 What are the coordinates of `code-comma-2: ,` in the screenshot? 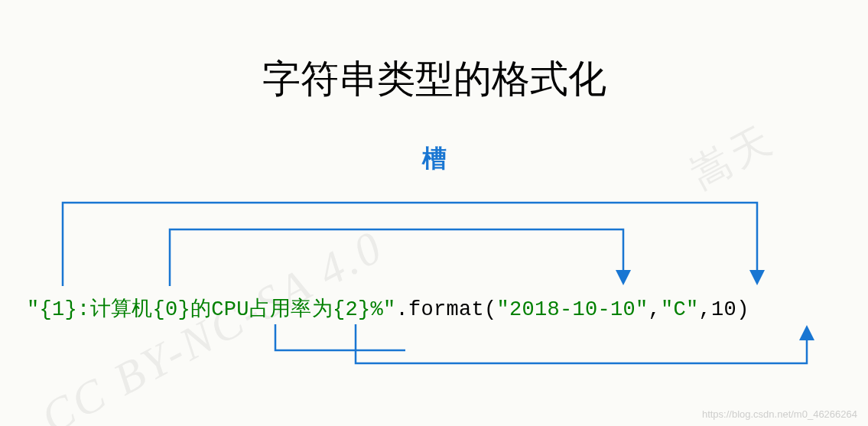 It's located at (705, 310).